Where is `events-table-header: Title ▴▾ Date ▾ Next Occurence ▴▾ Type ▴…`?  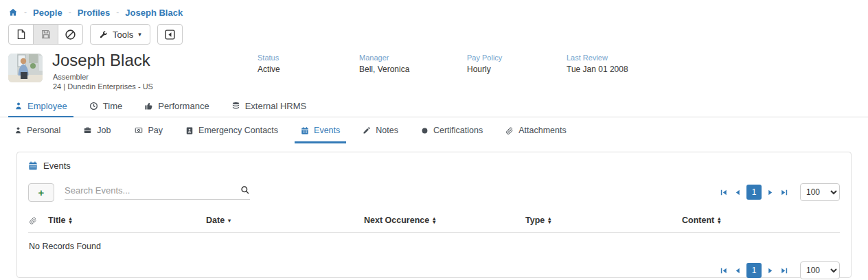 events-table-header: Title ▴▾ Date ▾ Next Occurence ▴▾ Type ▴… is located at coordinates (434, 222).